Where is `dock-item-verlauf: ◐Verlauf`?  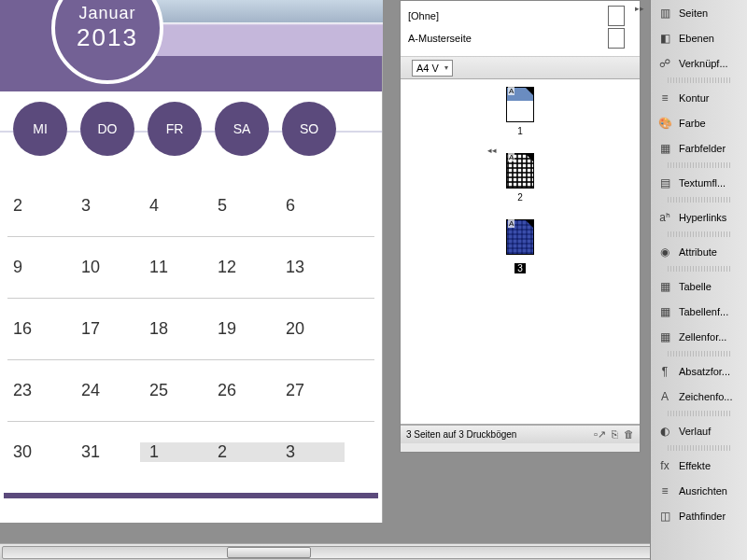 dock-item-verlauf: ◐Verlauf is located at coordinates (698, 431).